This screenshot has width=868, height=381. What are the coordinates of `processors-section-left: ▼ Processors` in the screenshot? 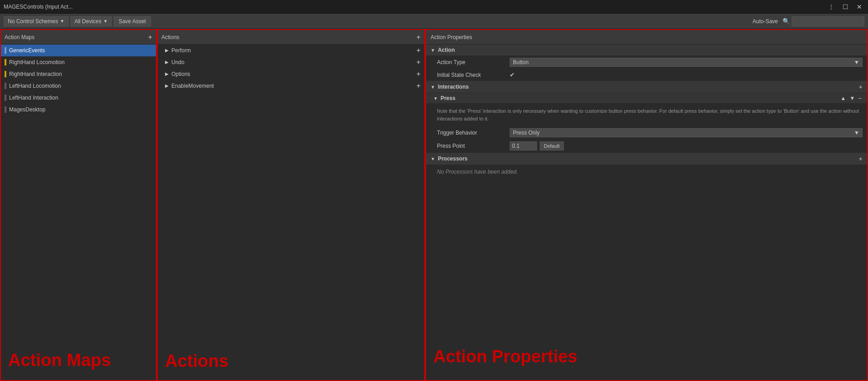 It's located at (449, 159).